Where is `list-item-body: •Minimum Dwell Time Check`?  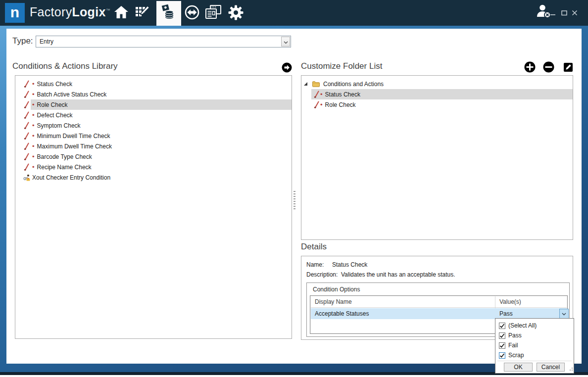
list-item-body: •Minimum Dwell Time Check is located at coordinates (161, 136).